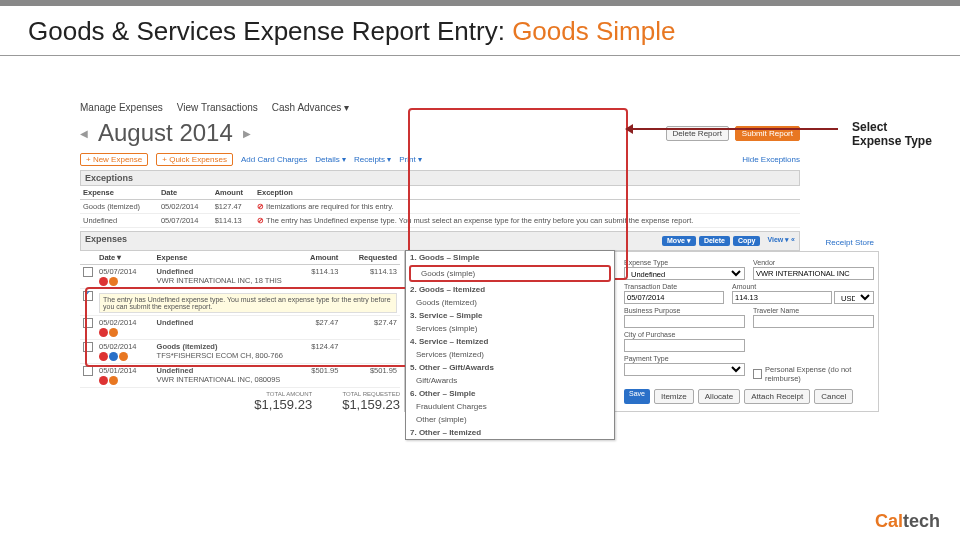  Describe the element at coordinates (510, 274) in the screenshot. I see `dropdown-item-goods-simple: Goods (simple)` at that location.